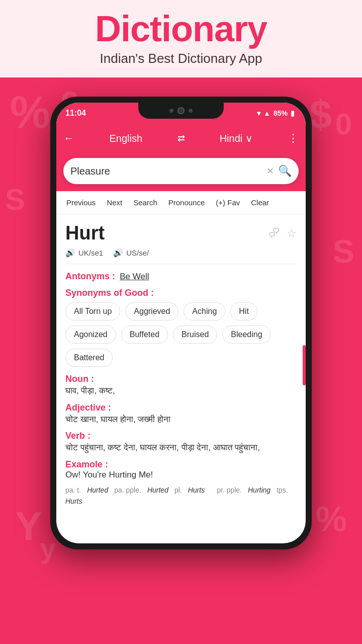  I want to click on synonyms-chips: All Torn up Aggrieved Aching Hit Agonize…, so click(181, 335).